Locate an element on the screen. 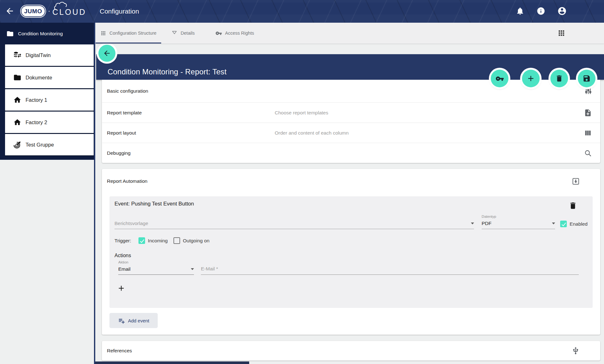 Image resolution: width=604 pixels, height=364 pixels. sidebar-item-condition-monitoring: Condition Monitoring is located at coordinates (48, 33).